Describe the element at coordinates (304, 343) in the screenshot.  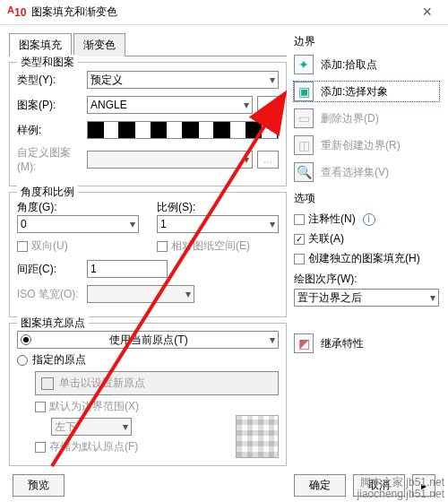
I see `inherit-icon: ◩` at that location.